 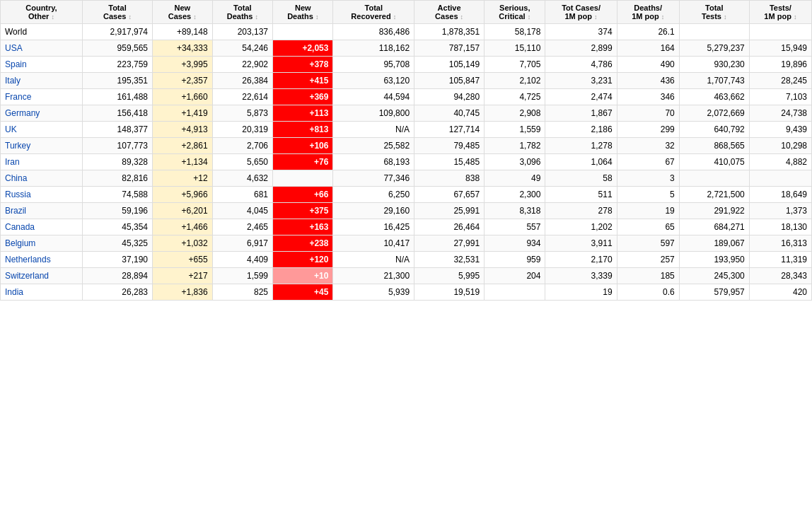 I want to click on world-total_deaths: 203,137, so click(x=242, y=33).